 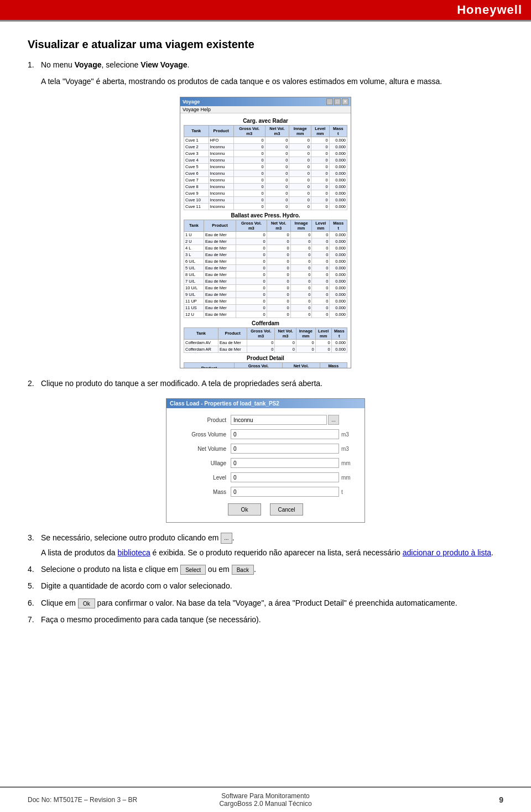 I want to click on step-4: 4. Selecione o produto na lista e clique…, so click(x=266, y=569).